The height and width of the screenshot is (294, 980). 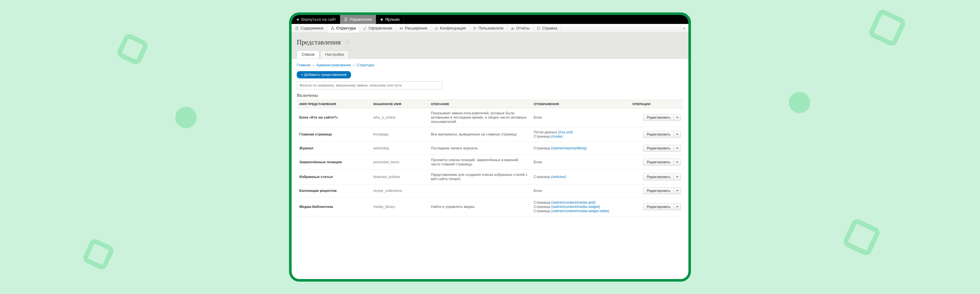 What do you see at coordinates (490, 65) in the screenshot?
I see `breadcrumb: Главная » Администрирование » Структура` at bounding box center [490, 65].